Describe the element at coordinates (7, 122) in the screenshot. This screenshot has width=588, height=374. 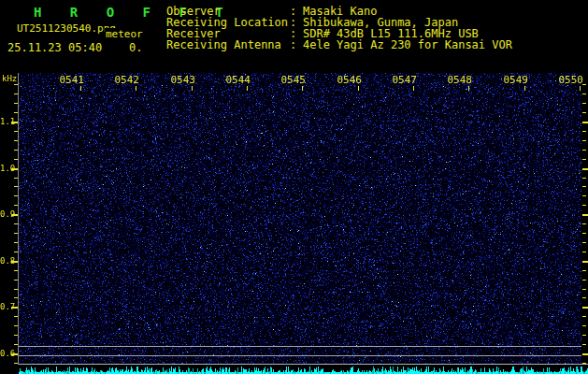
I see `freq-tick-label: 1.1` at that location.